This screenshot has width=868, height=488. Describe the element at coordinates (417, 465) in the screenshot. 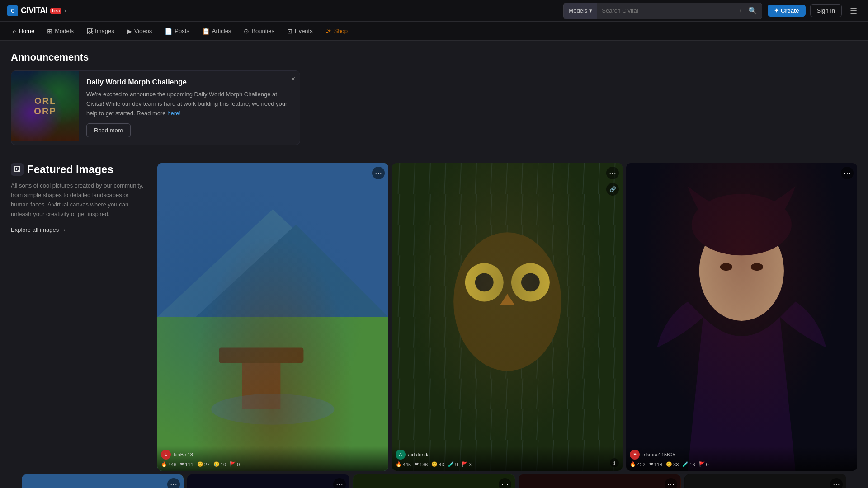

I see `heart-icon-2: ❤` at that location.